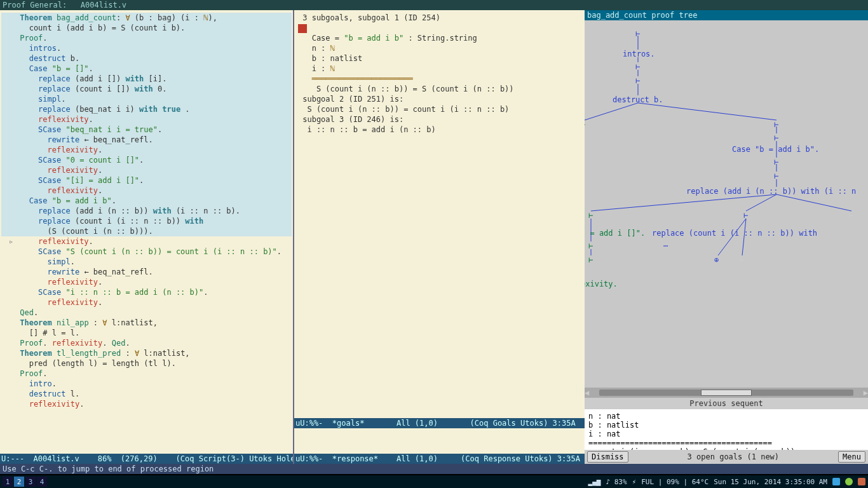 This screenshot has height=488, width=868. I want to click on workspace-1: 1, so click(8, 482).